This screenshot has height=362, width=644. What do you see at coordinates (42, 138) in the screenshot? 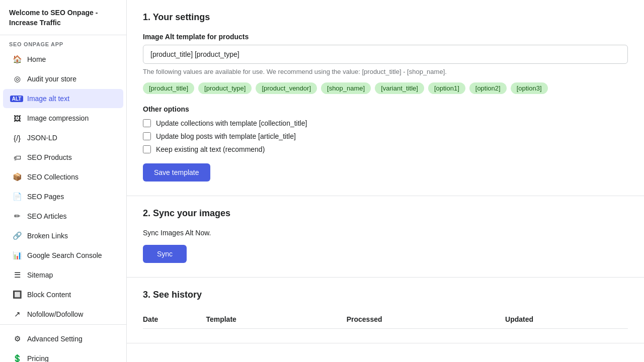
I see `sidebar-item-label: JSON-LD` at bounding box center [42, 138].